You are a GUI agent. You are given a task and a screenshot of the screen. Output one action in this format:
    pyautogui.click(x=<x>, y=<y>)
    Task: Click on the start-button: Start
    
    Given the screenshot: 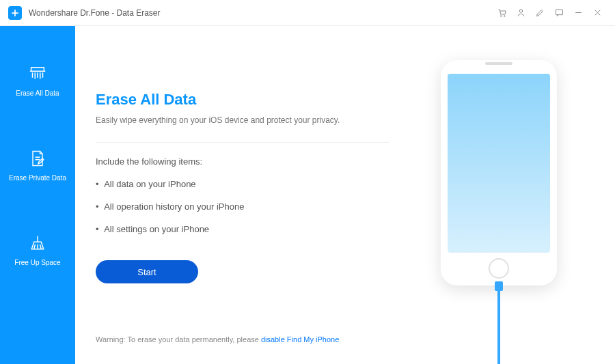 What is the action you would take?
    pyautogui.click(x=147, y=272)
    